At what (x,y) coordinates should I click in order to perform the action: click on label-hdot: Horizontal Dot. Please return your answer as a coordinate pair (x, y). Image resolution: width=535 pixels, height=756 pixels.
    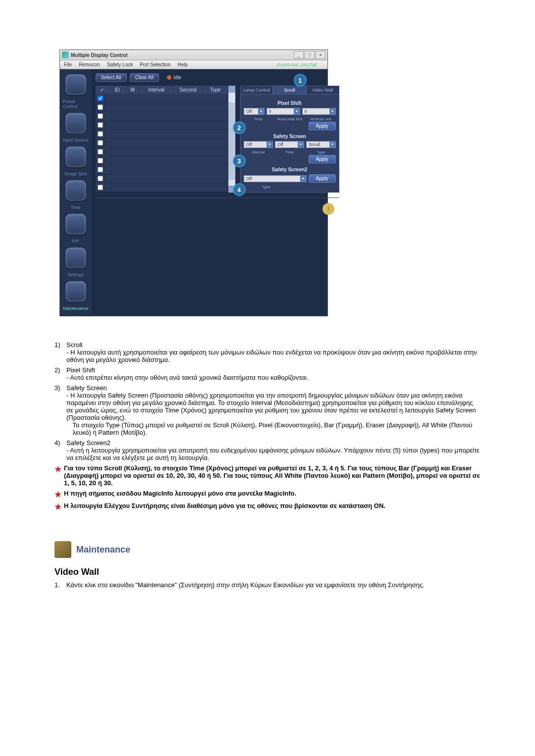
    Looking at the image, I should click on (289, 119).